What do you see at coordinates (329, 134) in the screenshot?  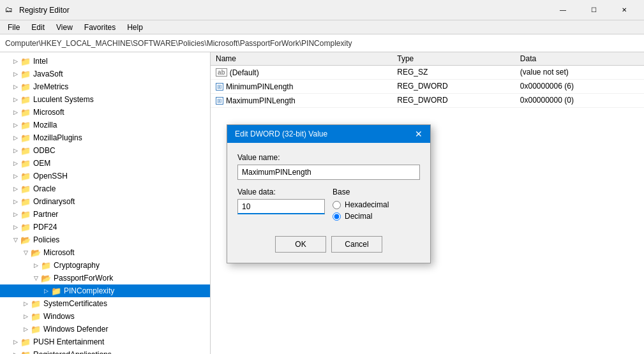 I see `dialog-titlebar: Edit DWORD (32-bit) Value ✕` at bounding box center [329, 134].